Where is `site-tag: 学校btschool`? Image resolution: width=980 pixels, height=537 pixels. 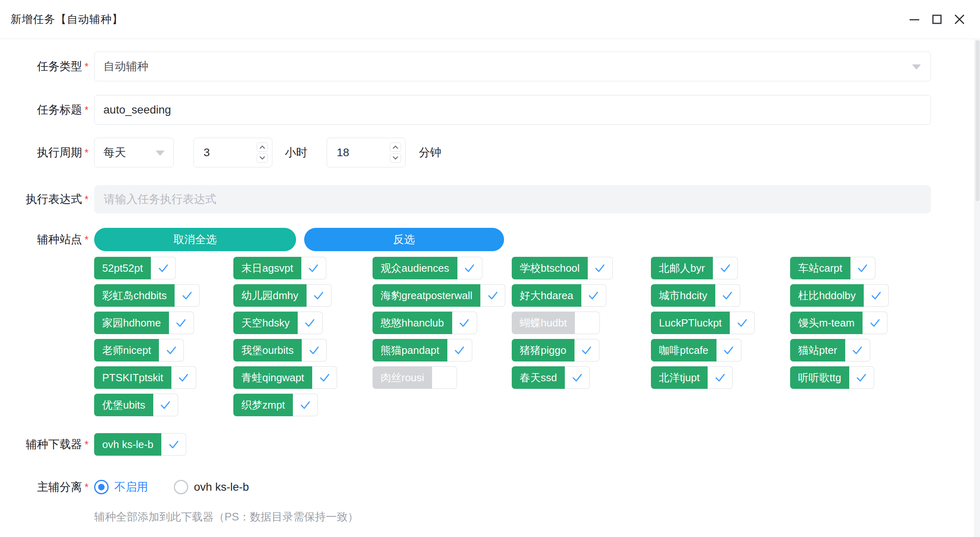
site-tag: 学校btschool is located at coordinates (562, 268).